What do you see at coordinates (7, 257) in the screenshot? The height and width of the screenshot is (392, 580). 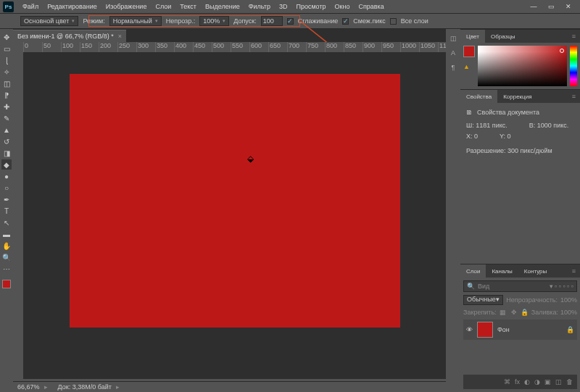 I see `zoom-tool: 🔍` at bounding box center [7, 257].